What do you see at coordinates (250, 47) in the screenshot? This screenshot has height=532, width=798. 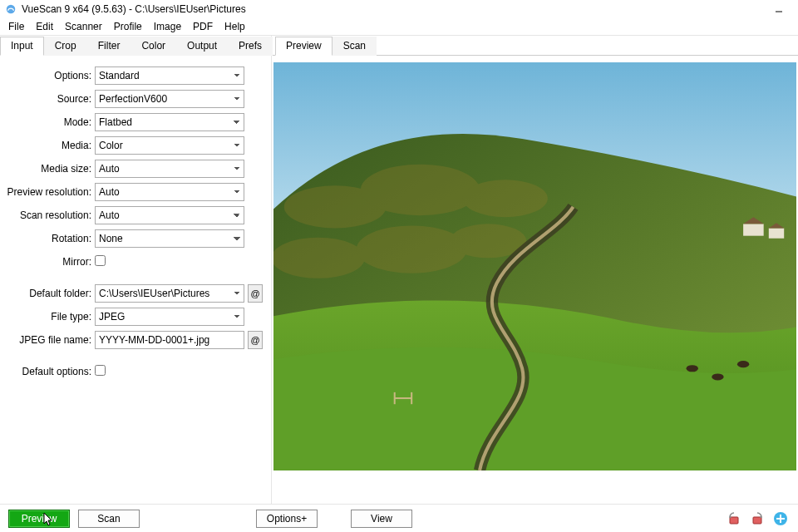 I see `tab-prefs: Prefs` at bounding box center [250, 47].